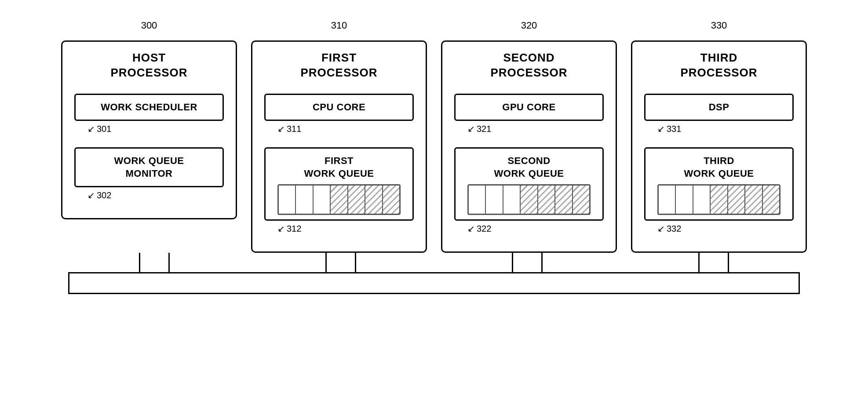 The height and width of the screenshot is (415, 868). I want to click on second-work-queue-label: SECONDWORK QUEUE, so click(529, 167).